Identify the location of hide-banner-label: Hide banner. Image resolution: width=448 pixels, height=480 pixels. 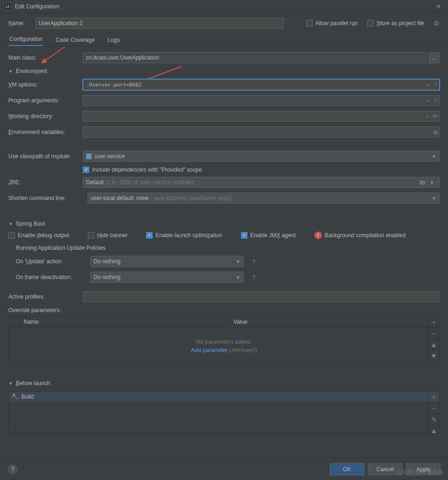
(113, 235).